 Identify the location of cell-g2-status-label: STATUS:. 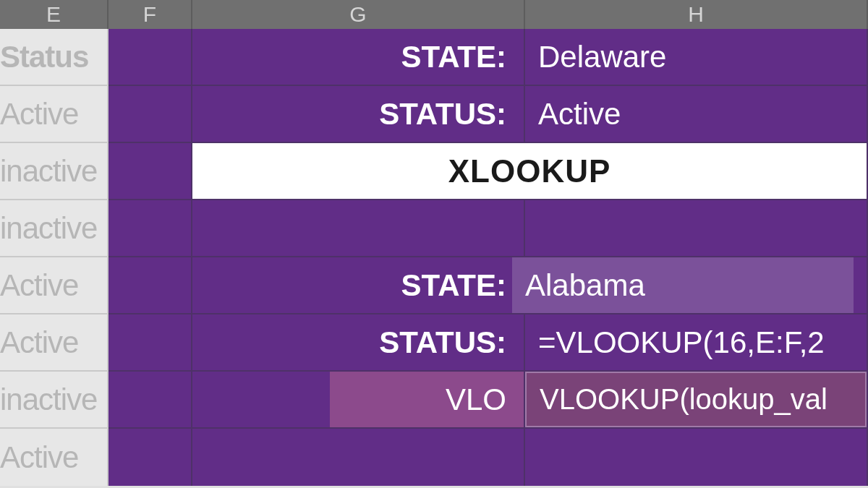
(359, 114).